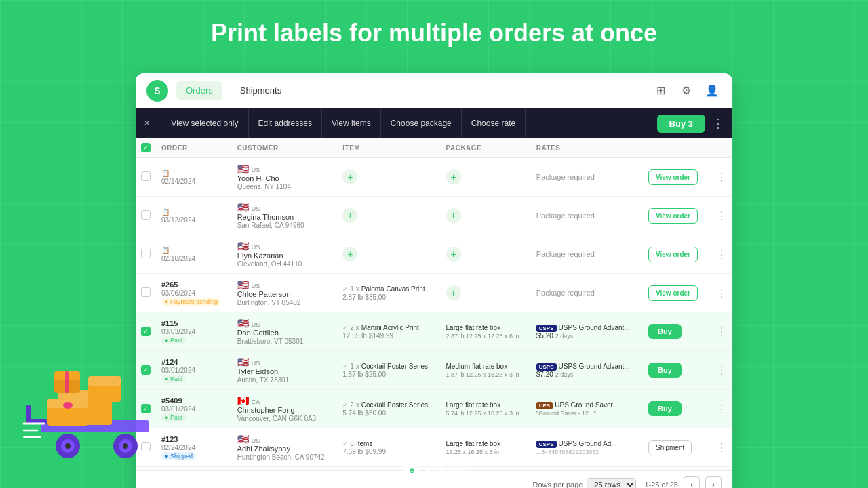 This screenshot has height=488, width=868. What do you see at coordinates (692, 483) in the screenshot?
I see `prev-page-btn: ‹` at bounding box center [692, 483].